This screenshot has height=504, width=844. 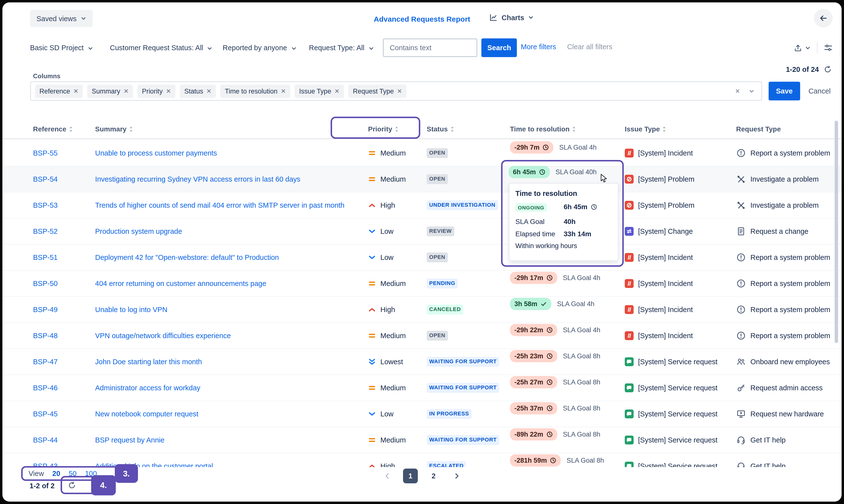 I want to click on issue-key-link: BSP-50, so click(x=46, y=283).